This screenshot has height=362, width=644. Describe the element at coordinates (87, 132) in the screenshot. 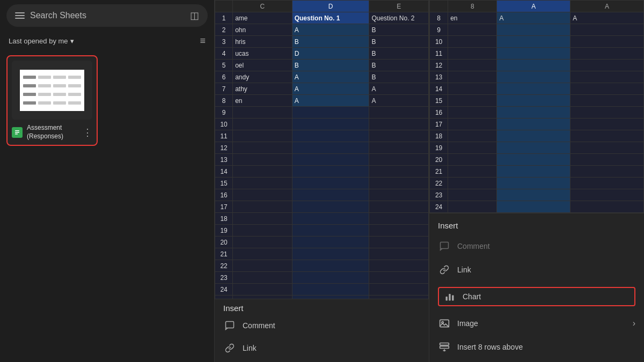

I see `more-options-button: ⋮` at that location.